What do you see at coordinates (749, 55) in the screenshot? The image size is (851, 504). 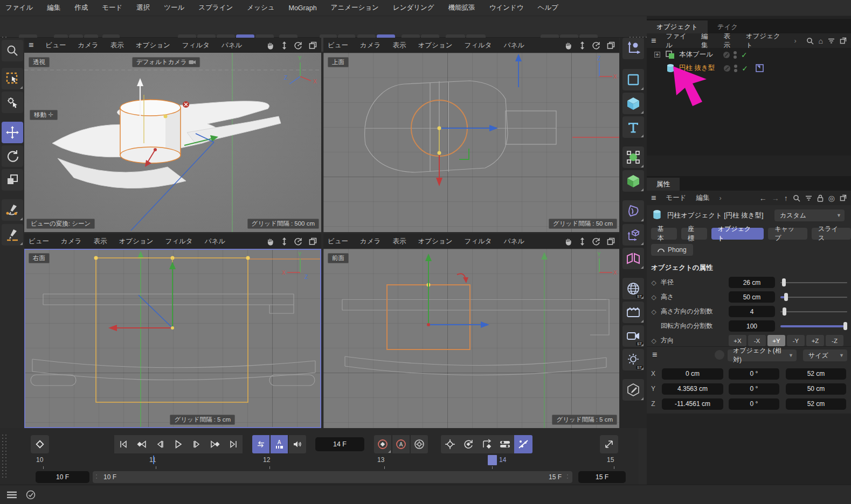 I see `object-row-boolean: + 本体ブール ✓` at bounding box center [749, 55].